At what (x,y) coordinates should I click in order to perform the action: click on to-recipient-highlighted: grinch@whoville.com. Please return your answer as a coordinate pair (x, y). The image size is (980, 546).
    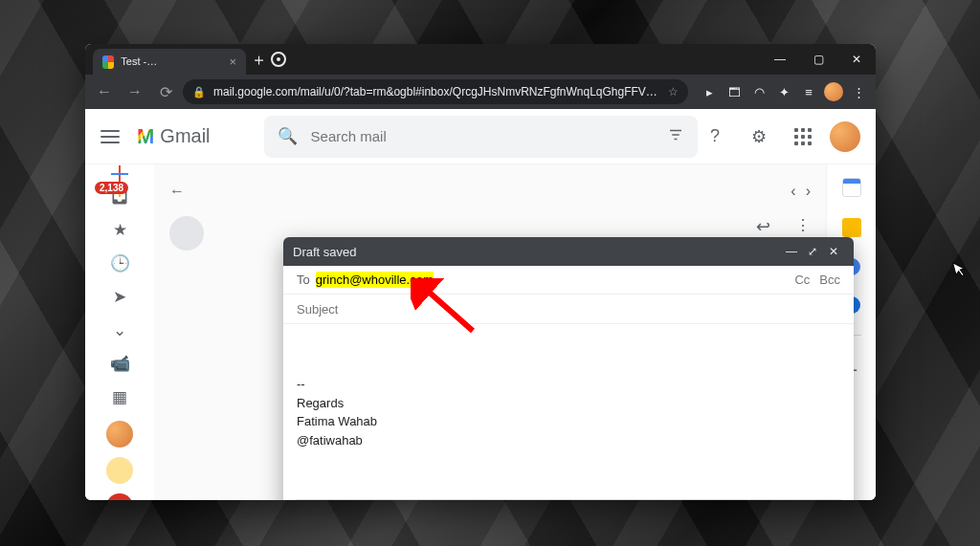
    Looking at the image, I should click on (375, 279).